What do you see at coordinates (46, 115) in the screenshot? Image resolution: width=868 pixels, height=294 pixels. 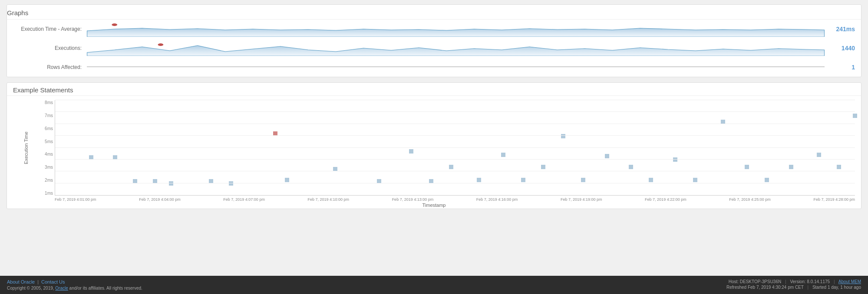 I see `y-tick: 7ms` at bounding box center [46, 115].